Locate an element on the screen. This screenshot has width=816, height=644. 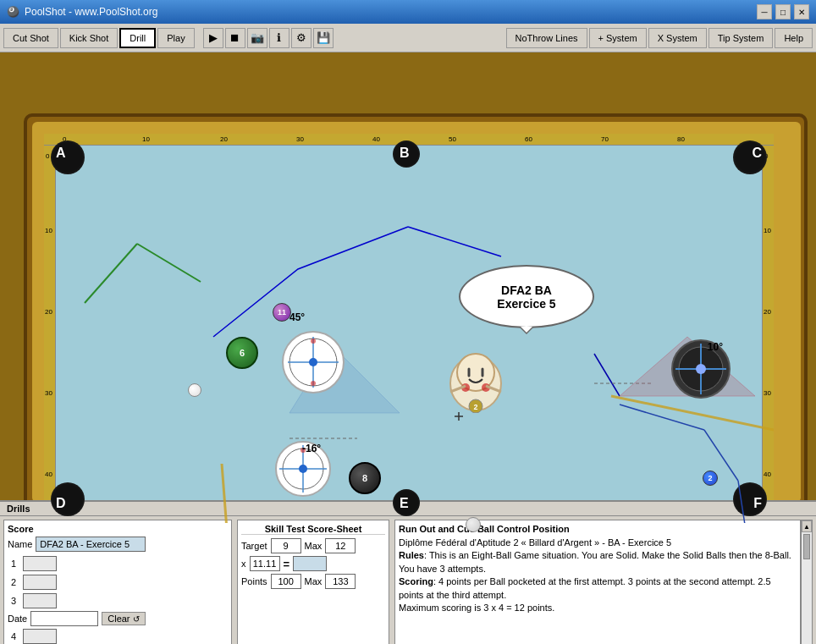
play-icon-button: ▶ is located at coordinates (213, 38).